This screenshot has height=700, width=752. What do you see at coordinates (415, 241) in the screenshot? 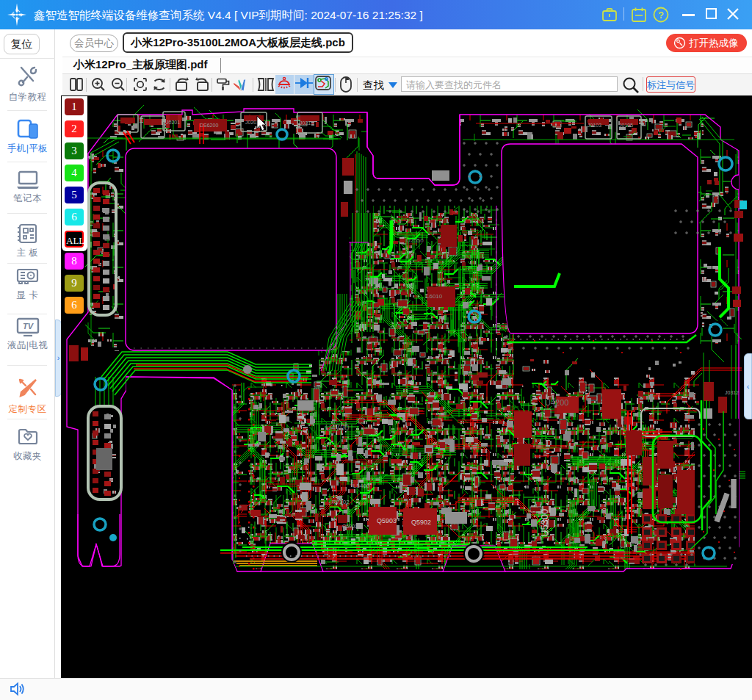
I see `svg-text: U2550` at bounding box center [415, 241].